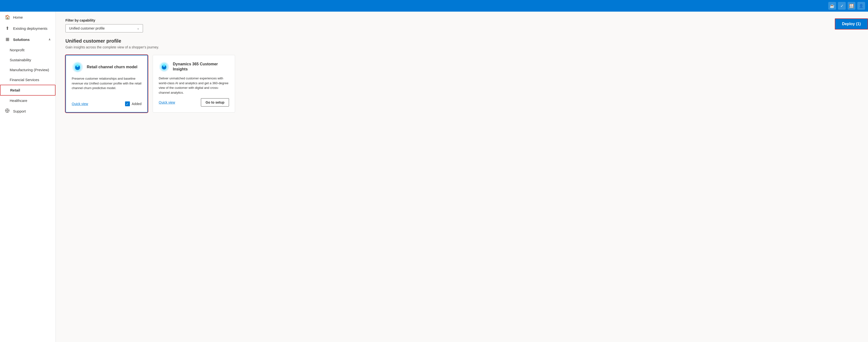 The image size is (868, 342). Describe the element at coordinates (7, 39) in the screenshot. I see `grid-icon: ⊞` at that location.